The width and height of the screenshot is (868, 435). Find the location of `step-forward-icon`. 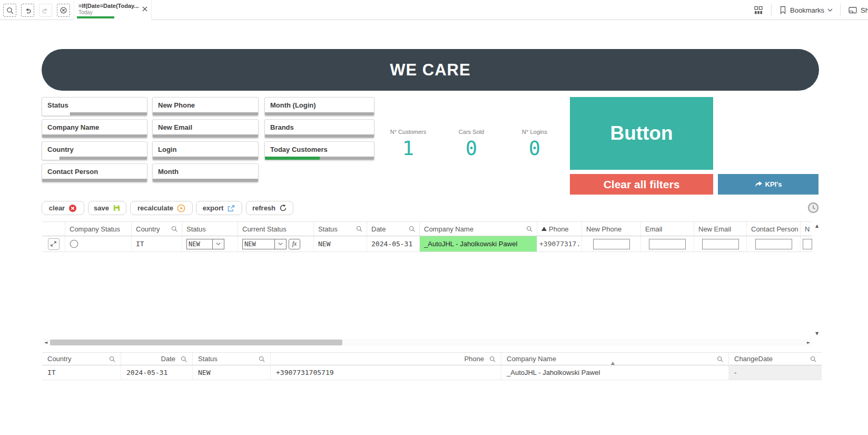

step-forward-icon is located at coordinates (45, 11).